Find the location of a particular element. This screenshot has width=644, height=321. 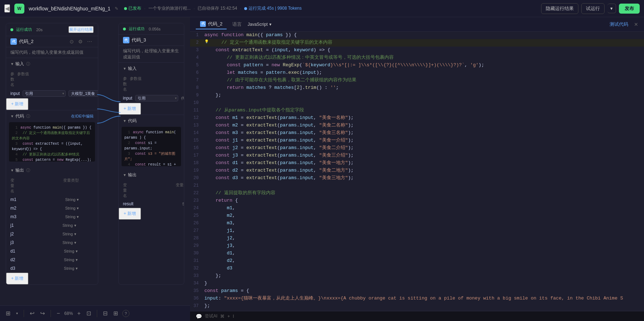

minimap-button: ⊞ is located at coordinates (115, 313).